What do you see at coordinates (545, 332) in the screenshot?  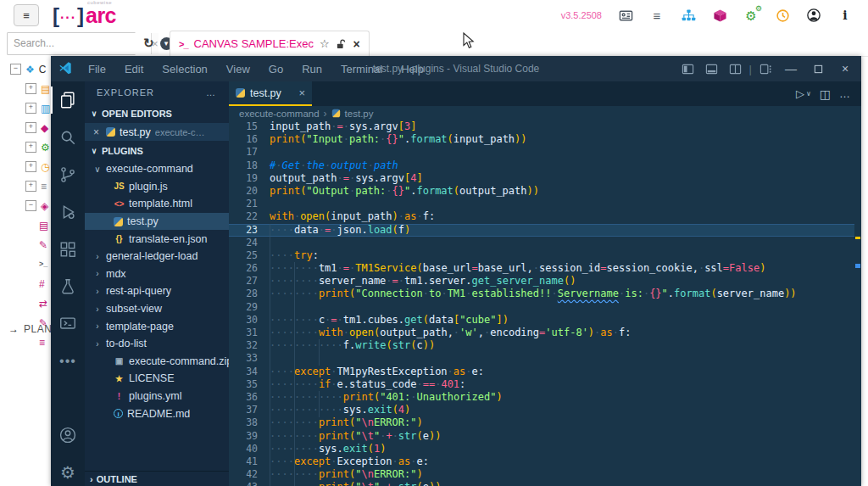 I see `code-line-31: 31········with·open(output_path,·'w',·en…` at bounding box center [545, 332].